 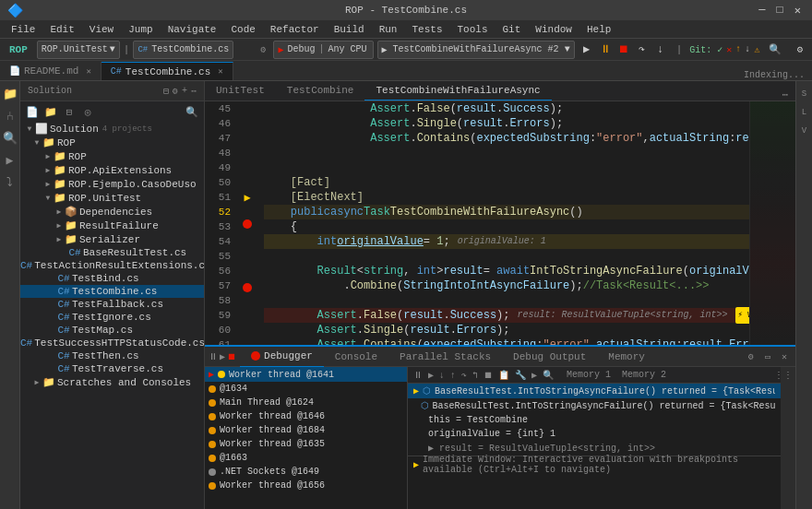 I want to click on menu-refactor: Refactor, so click(x=295, y=30).